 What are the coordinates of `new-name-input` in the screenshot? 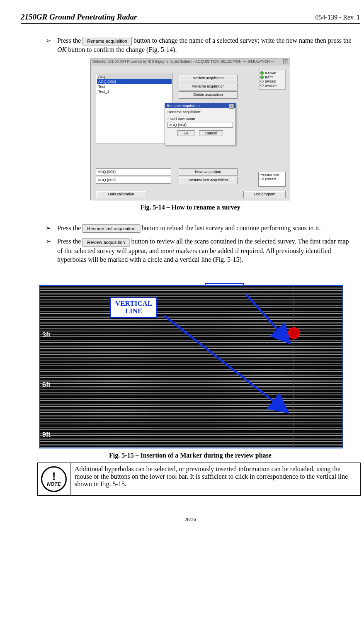 It's located at (200, 125).